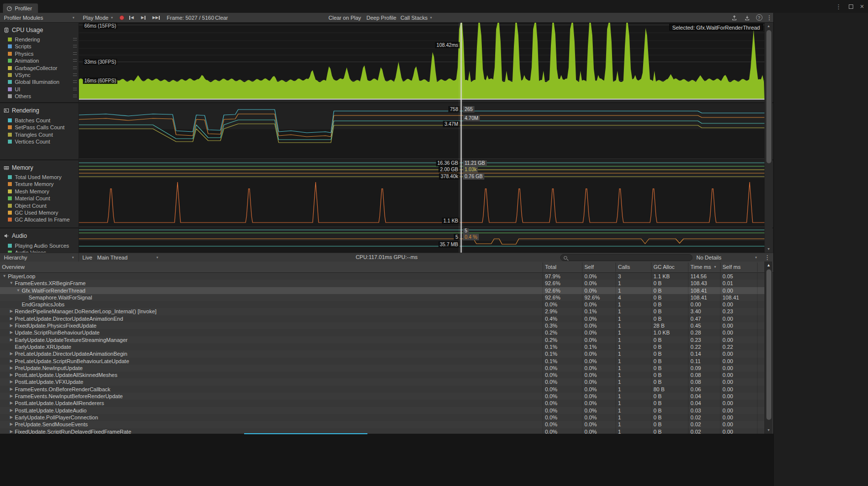 The height and width of the screenshot is (486, 868). What do you see at coordinates (422, 61) in the screenshot?
I see `cpu-chart: 66ms (15FPS)33ms (30FPS)16ms (60FPS)108.…` at bounding box center [422, 61].